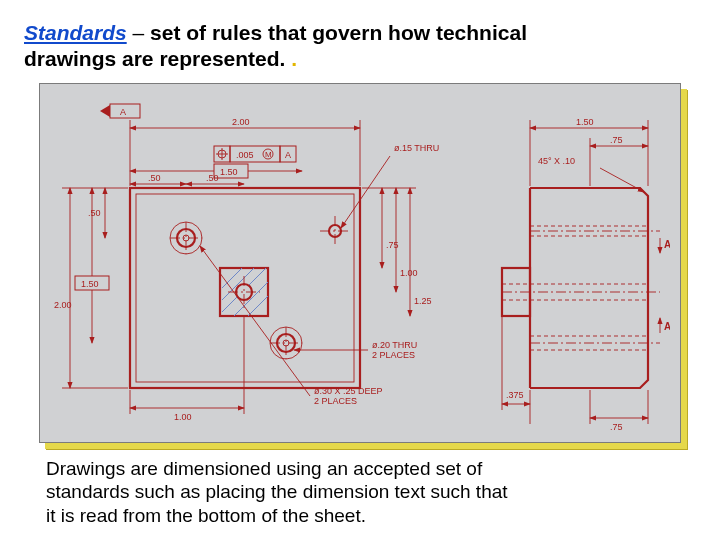  What do you see at coordinates (90, 284) in the screenshot?
I see `dim-1-50-left: 1.50` at bounding box center [90, 284].